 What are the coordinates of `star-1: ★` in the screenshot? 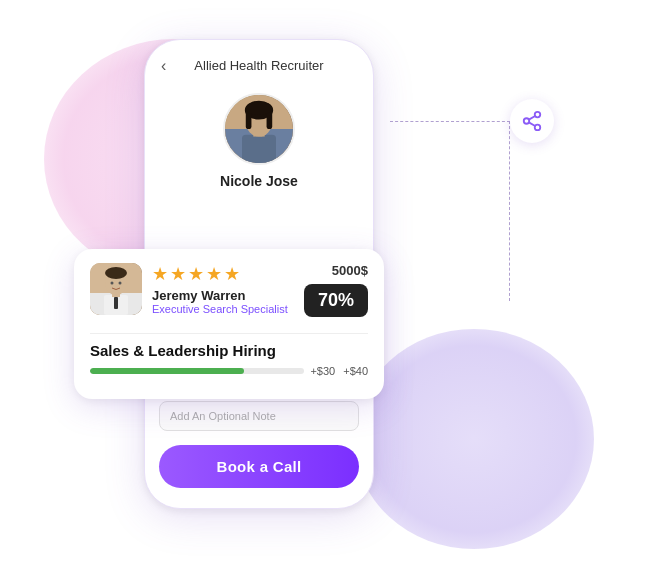 It's located at (160, 274).